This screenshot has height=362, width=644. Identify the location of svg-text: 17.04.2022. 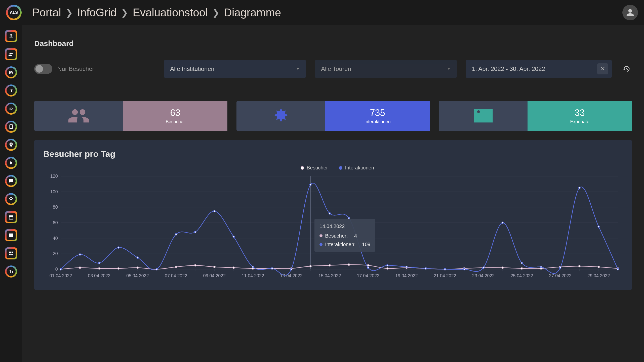
(368, 276).